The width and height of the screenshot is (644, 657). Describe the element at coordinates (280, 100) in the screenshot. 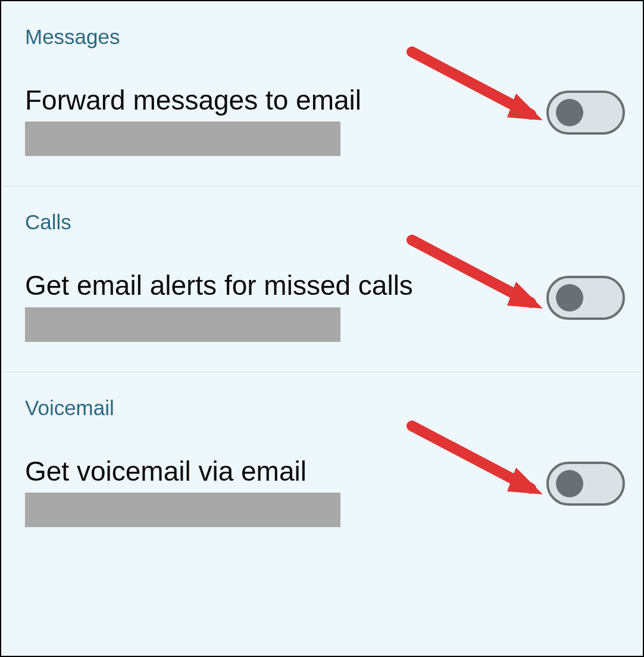

I see `setting-title-forward-messages: Forward messages to email` at that location.